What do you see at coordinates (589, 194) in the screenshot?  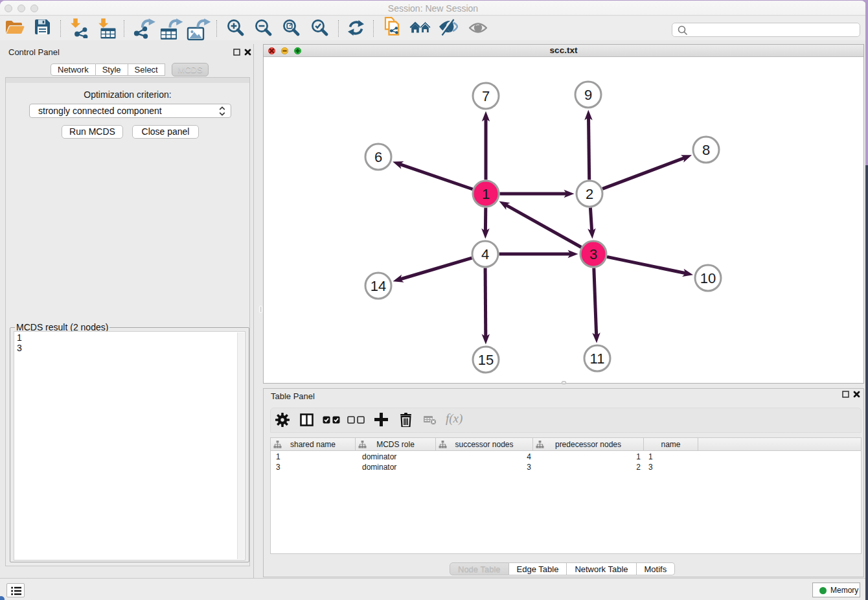 I see `svg-text: 2` at bounding box center [589, 194].